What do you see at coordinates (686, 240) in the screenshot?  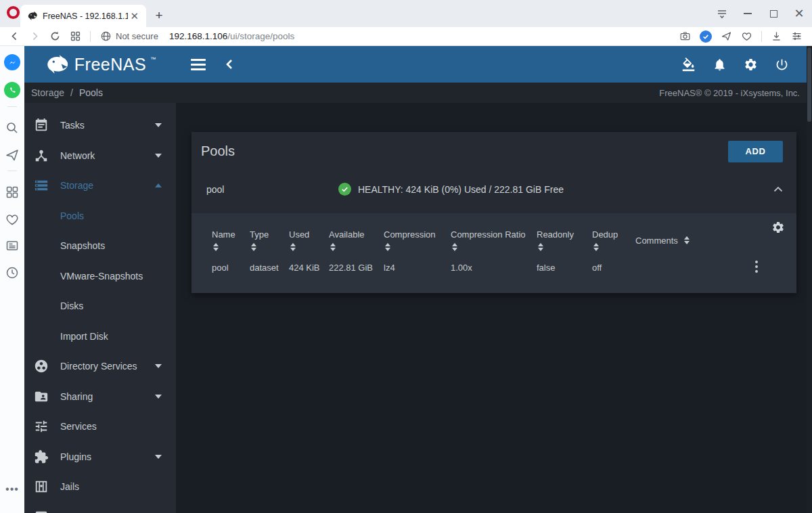 I see `column-header-comments: Comments` at bounding box center [686, 240].